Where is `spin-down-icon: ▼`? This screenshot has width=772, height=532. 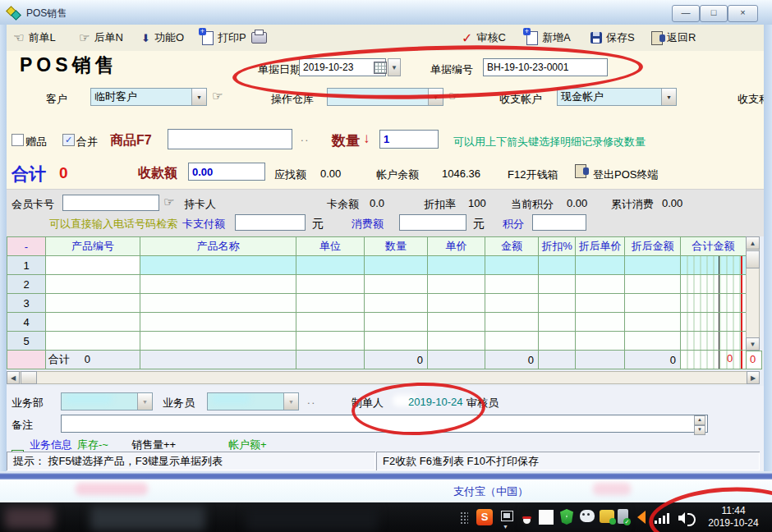 spin-down-icon: ▼ is located at coordinates (700, 430).